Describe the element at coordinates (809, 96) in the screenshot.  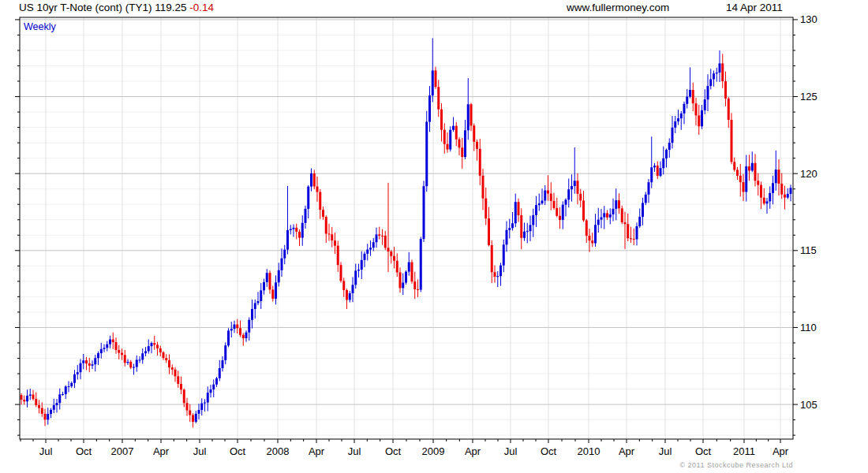
I see `svg-text: 125` at that location.